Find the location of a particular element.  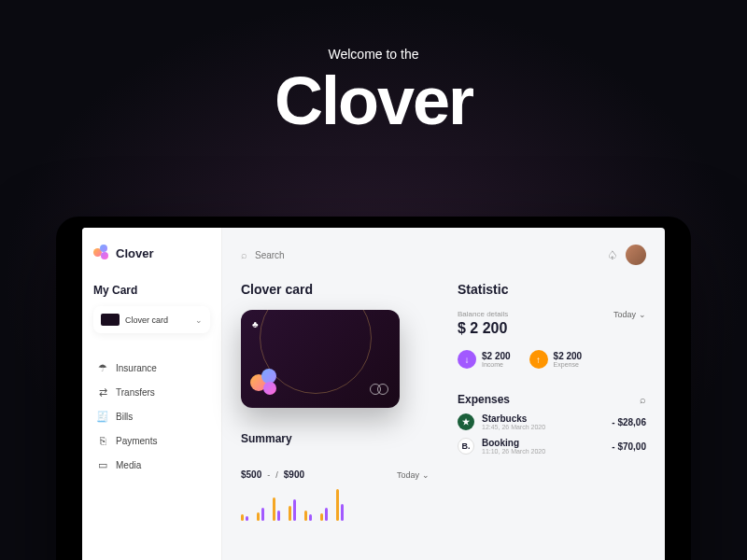

balance-amount: $ 2 200 is located at coordinates (483, 329).